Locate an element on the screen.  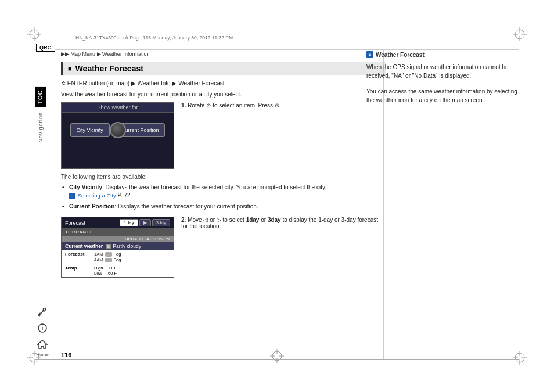
forecast-cond-text-2: Fog is located at coordinates (117, 260).